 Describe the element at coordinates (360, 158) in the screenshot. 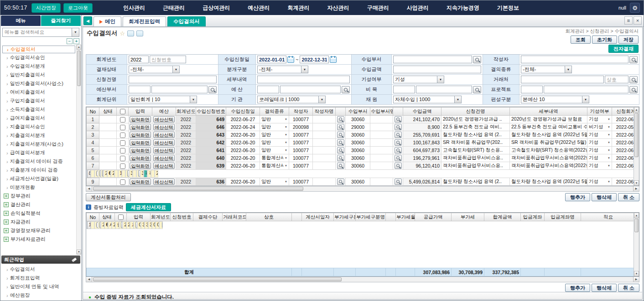

I see `grid-row: 6입력화면예산선택20226402022-06-20통합계산서▼10007730…` at that location.